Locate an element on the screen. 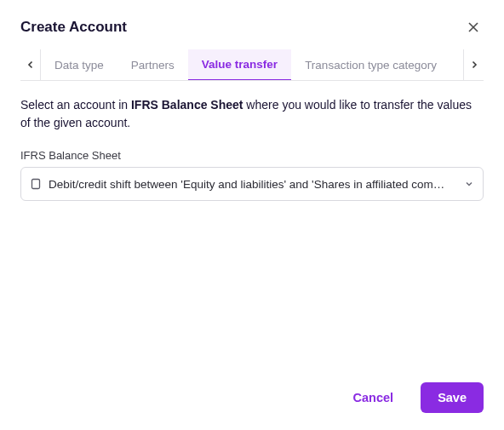  tabs-container: Data type Partners Value transfer Transa… is located at coordinates (252, 65).